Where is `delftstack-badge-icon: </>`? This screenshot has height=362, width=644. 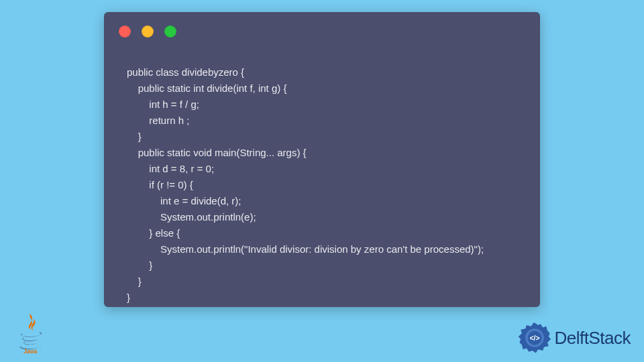 delftstack-badge-icon: </> is located at coordinates (535, 338).